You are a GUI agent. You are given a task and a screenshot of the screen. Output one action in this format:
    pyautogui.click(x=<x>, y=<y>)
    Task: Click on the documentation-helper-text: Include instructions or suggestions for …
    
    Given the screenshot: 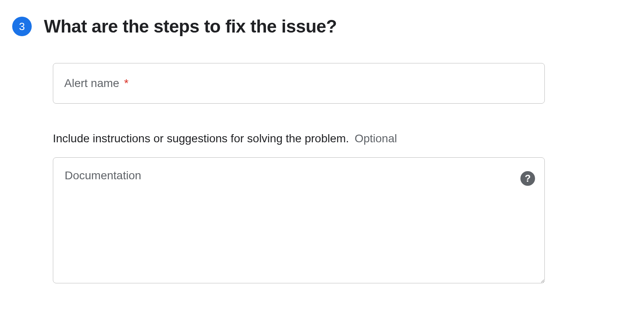 What is the action you would take?
    pyautogui.click(x=201, y=138)
    